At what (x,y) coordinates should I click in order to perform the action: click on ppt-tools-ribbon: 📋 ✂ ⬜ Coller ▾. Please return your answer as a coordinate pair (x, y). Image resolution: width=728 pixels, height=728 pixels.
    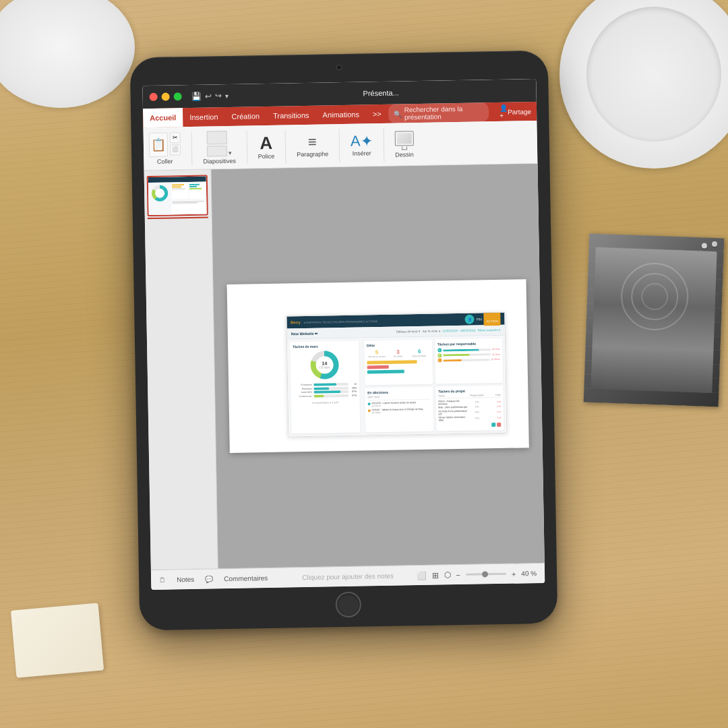
    Looking at the image, I should click on (340, 146).